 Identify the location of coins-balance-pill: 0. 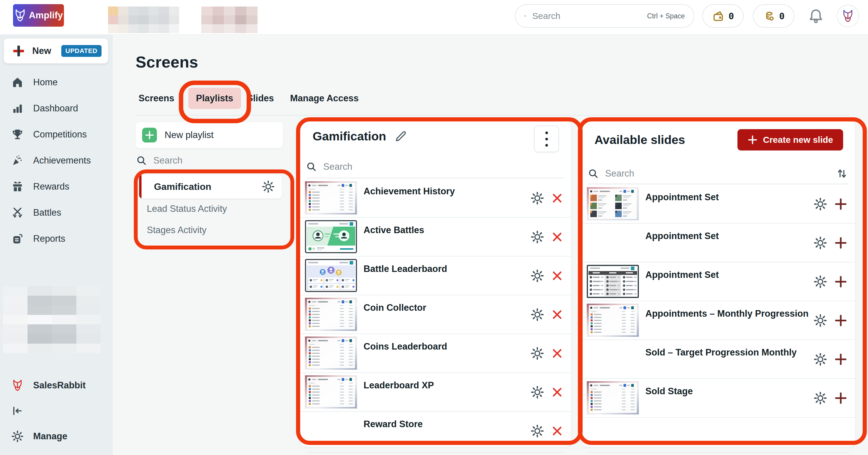
(774, 16).